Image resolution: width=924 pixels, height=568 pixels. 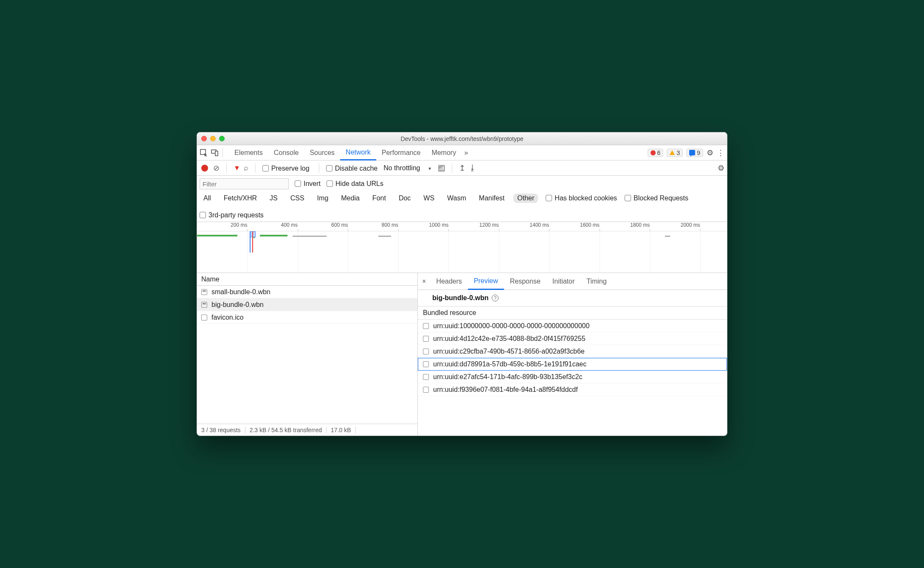 What do you see at coordinates (241, 292) in the screenshot?
I see `request-name: small-bundle-0.wbn` at bounding box center [241, 292].